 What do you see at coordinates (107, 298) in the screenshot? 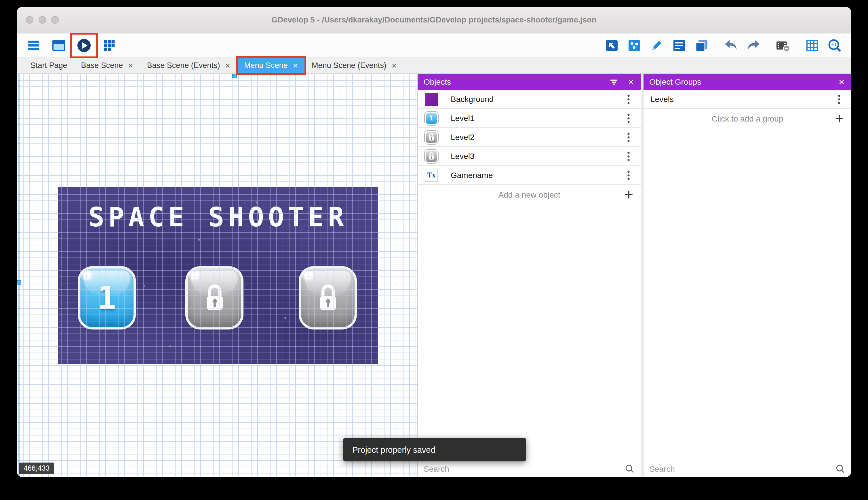
I see `level1-button-instance: 1` at bounding box center [107, 298].